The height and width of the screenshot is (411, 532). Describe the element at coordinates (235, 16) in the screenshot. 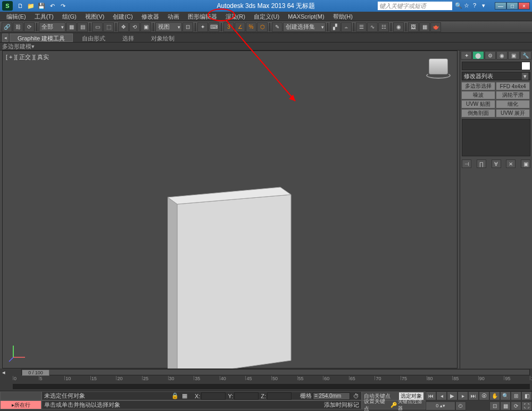

I see `menu-render: 渲染(R)` at that location.